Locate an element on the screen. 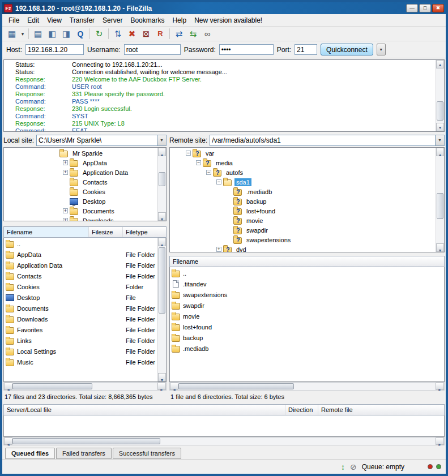 This screenshot has width=448, height=476. file-row: Contacts File Folder is located at coordinates (80, 276).